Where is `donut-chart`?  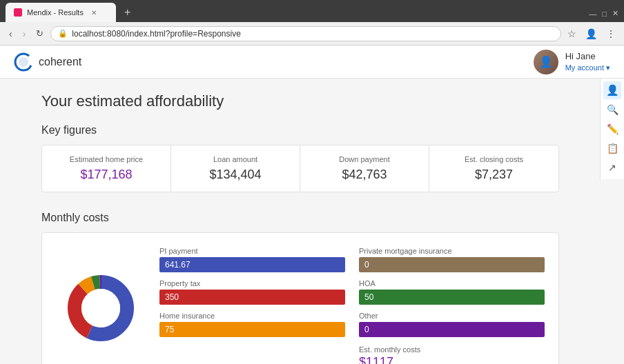 donut-chart is located at coordinates (101, 305).